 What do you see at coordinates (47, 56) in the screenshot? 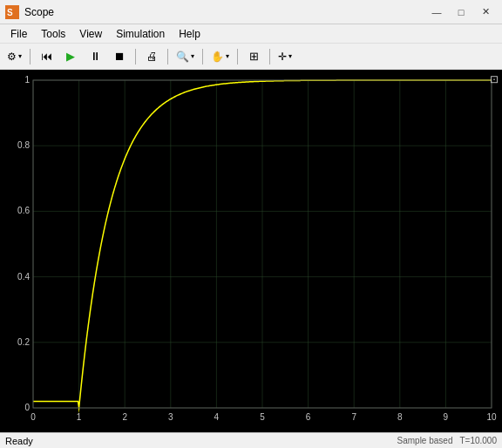
I see `rewind-icon: ⏮` at bounding box center [47, 56].